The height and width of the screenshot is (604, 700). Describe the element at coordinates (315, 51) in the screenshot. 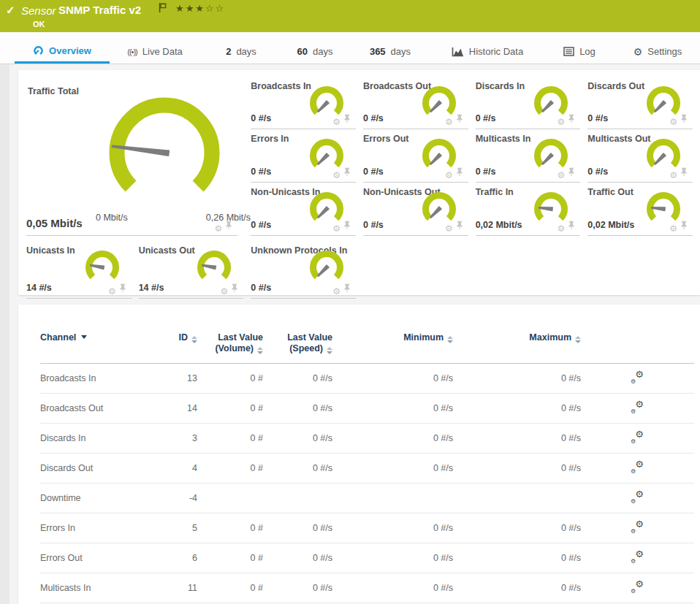

I see `tab-60-days: 60days` at that location.